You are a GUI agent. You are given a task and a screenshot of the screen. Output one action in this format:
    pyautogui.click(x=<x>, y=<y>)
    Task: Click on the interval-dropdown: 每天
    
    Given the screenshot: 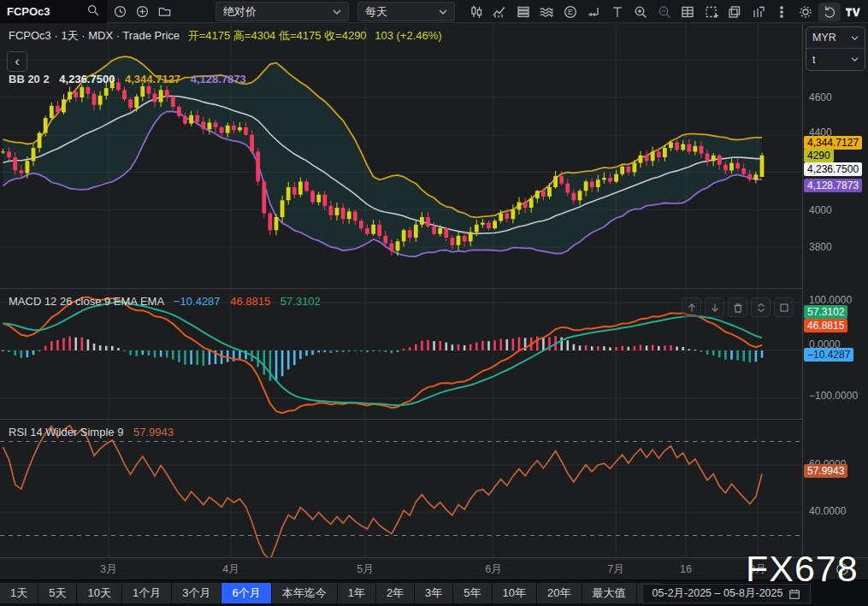 What is the action you would take?
    pyautogui.click(x=406, y=12)
    